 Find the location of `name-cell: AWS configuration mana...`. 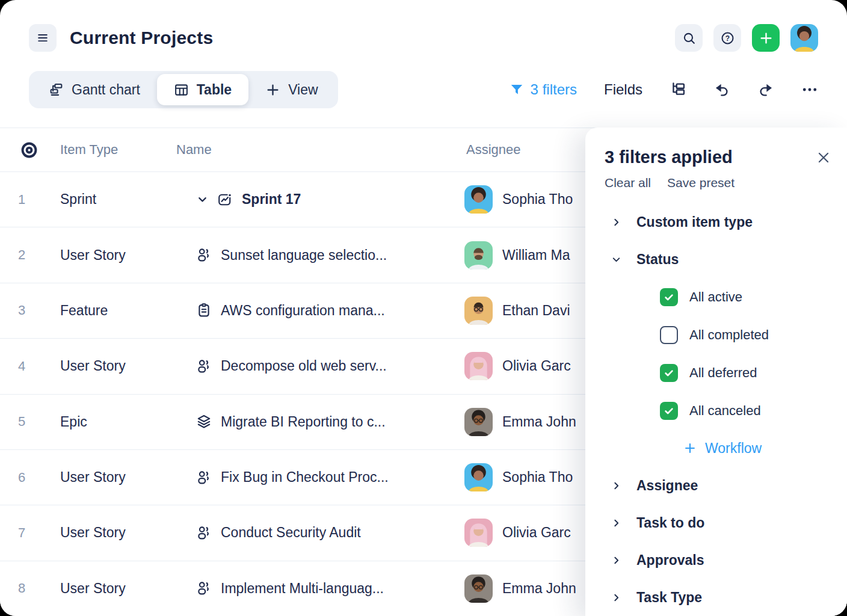

name-cell: AWS configuration mana... is located at coordinates (316, 310).